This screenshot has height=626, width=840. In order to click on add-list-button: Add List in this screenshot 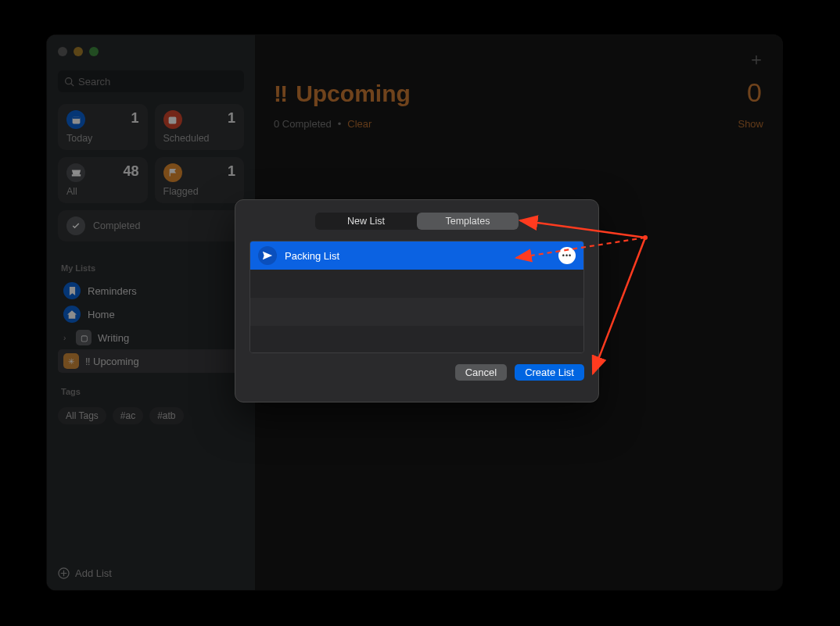, I will do `click(84, 574)`.